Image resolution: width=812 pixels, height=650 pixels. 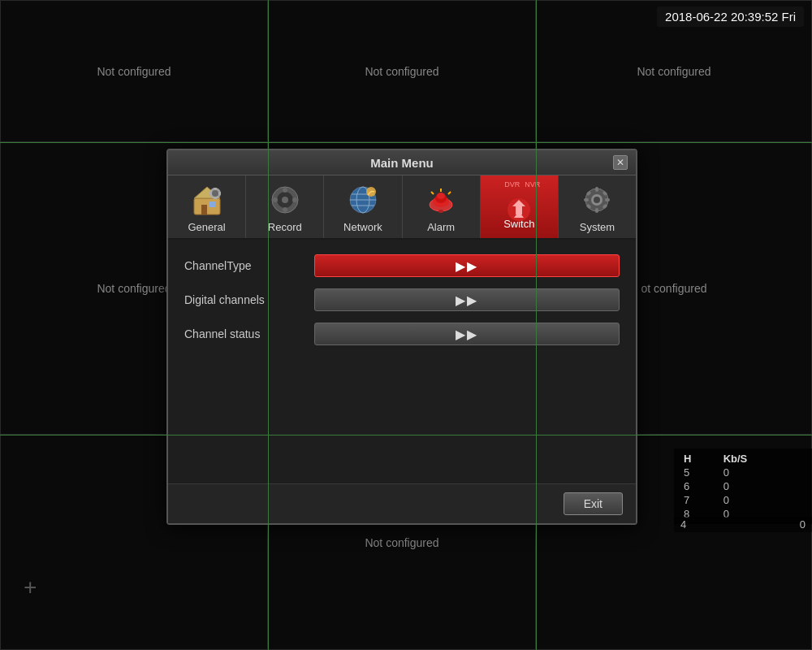 What do you see at coordinates (441, 200) in the screenshot?
I see `alarm-tab-icon` at bounding box center [441, 200].